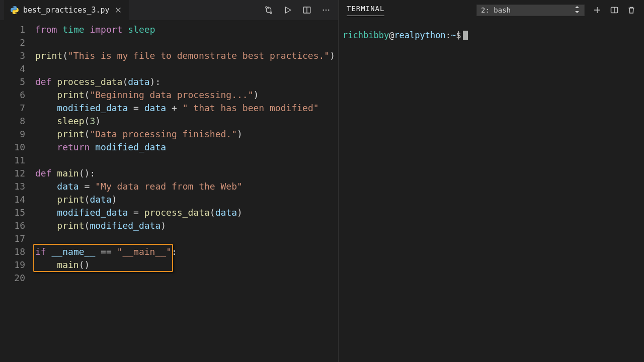 The width and height of the screenshot is (644, 362). Describe the element at coordinates (13, 226) in the screenshot. I see `line-number: 16` at that location.